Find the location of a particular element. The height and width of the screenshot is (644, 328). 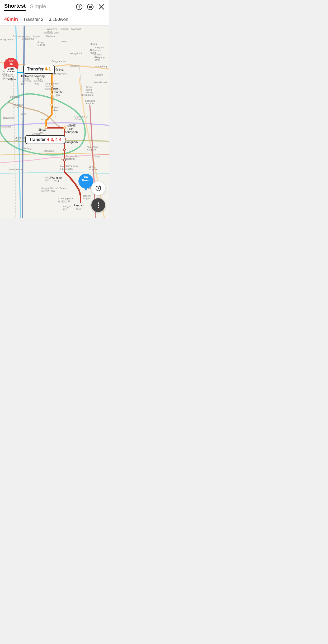

more-button is located at coordinates (98, 205).